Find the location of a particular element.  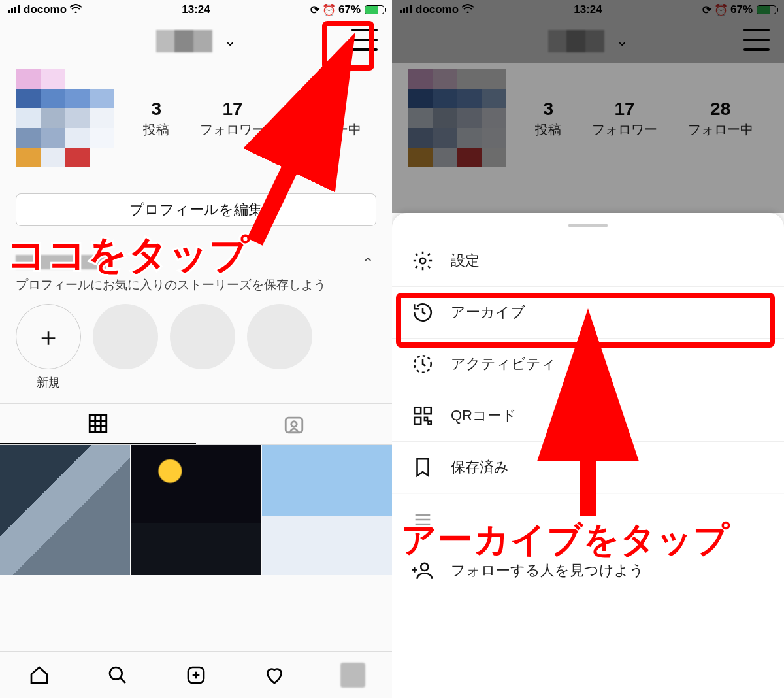

menu-qr: QRコード is located at coordinates (588, 416).